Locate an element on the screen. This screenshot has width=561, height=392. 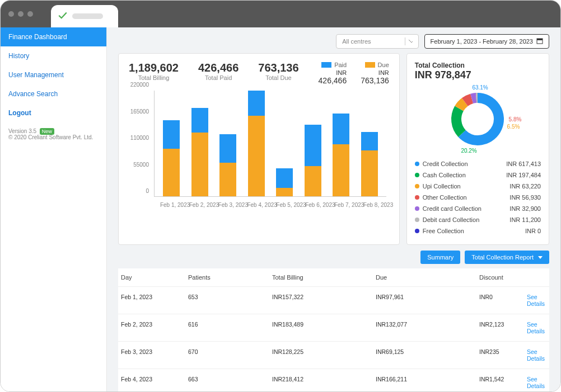
legend-label: Paid is located at coordinates (340, 65).